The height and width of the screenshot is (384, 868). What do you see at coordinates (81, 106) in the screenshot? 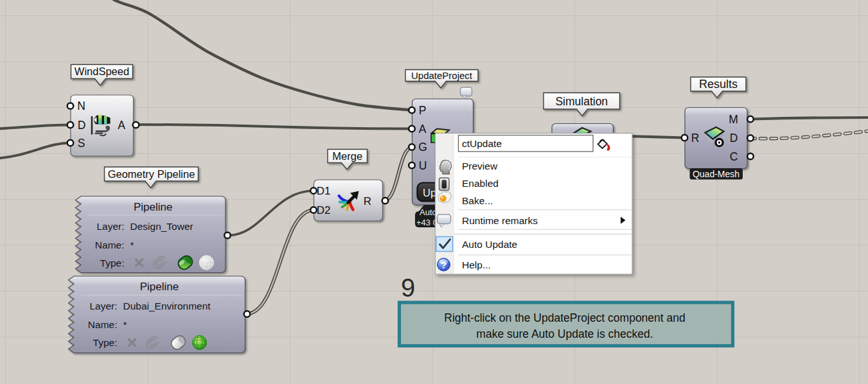
I see `svg-text: N` at bounding box center [81, 106].